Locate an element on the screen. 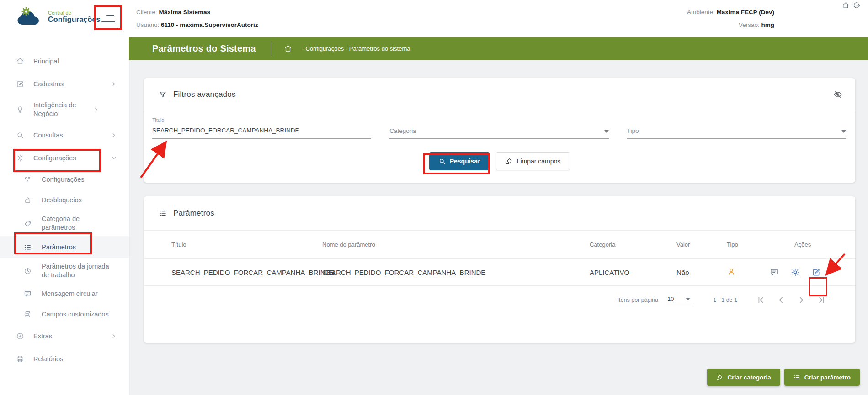  eraser-icon is located at coordinates (509, 161).